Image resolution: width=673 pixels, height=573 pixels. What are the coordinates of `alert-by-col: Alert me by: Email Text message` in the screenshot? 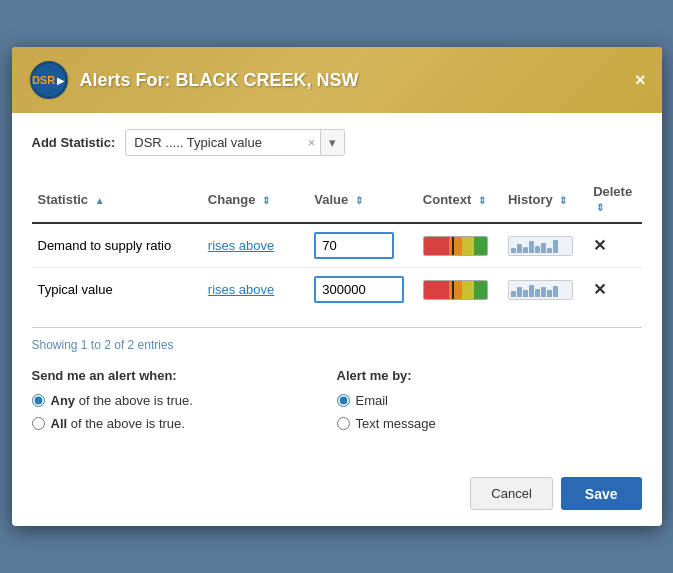 It's located at (490, 404).